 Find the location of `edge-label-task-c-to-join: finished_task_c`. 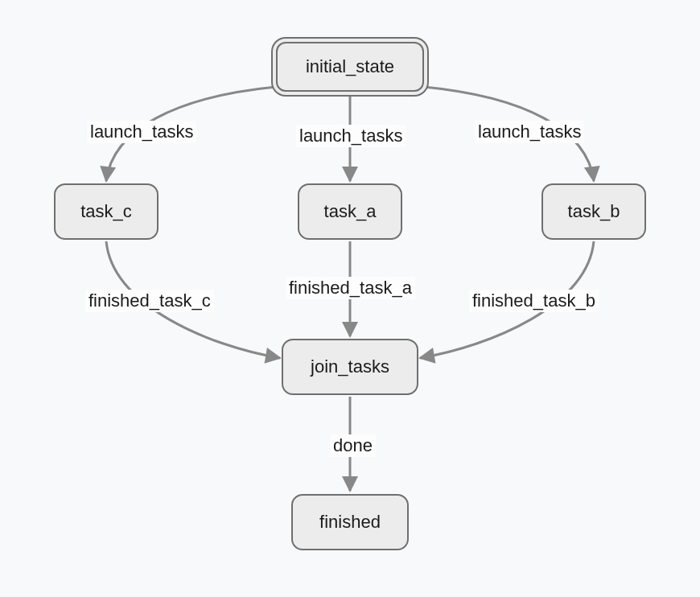

edge-label-task-c-to-join: finished_task_c is located at coordinates (150, 301).